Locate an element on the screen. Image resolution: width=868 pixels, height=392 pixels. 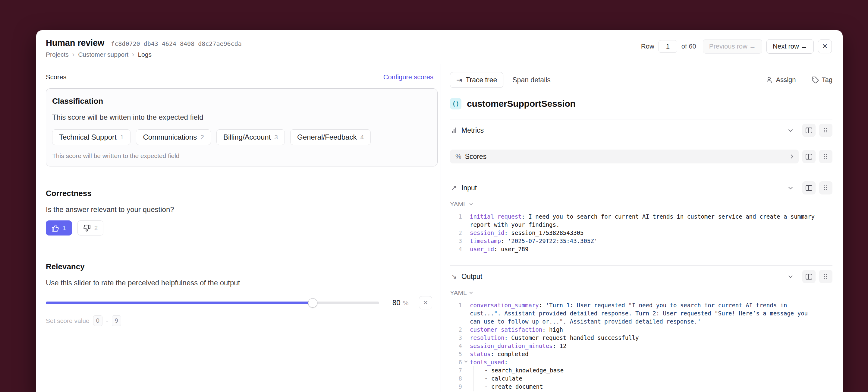
line-number: 9 is located at coordinates (456, 387).